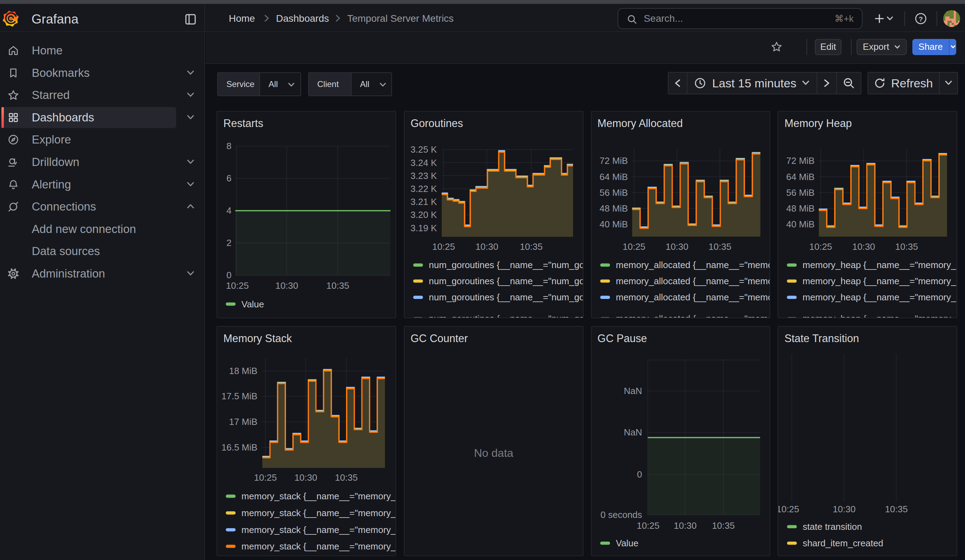 This screenshot has height=560, width=965. Describe the element at coordinates (424, 163) in the screenshot. I see `svg-text: 3.24 K` at that location.